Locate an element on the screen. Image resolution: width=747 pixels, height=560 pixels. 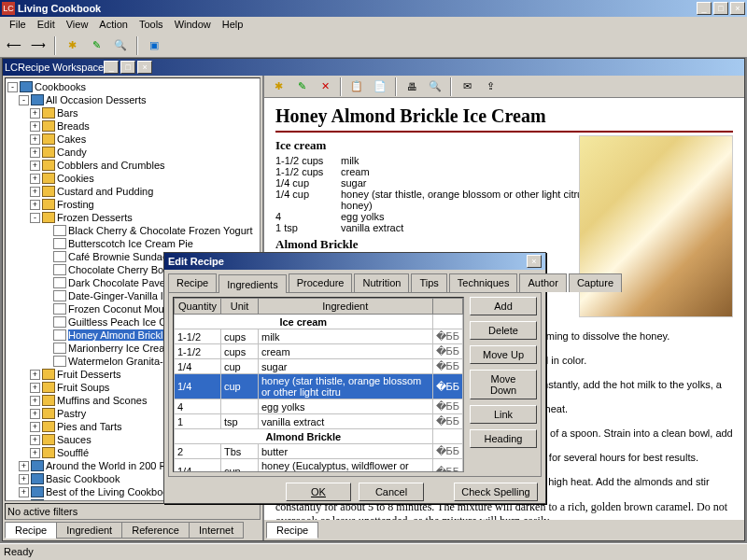
workspace-titlebar: LC Recipe Workspace _ □ × is located at coordinates (374, 67).